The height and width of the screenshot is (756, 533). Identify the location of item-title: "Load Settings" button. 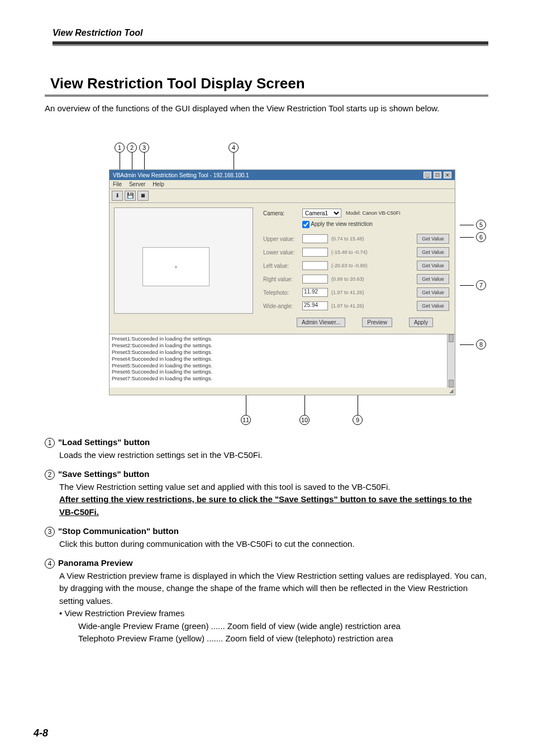
(104, 443).